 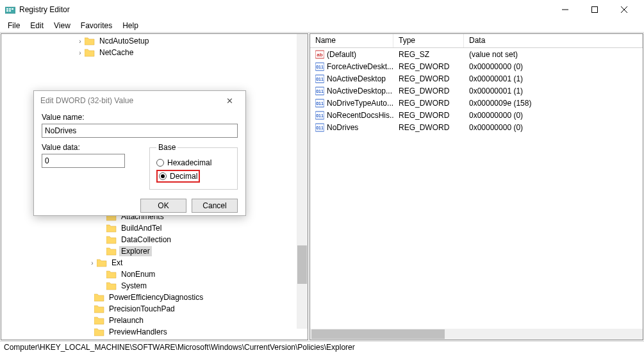 What do you see at coordinates (322, 26) in the screenshot?
I see `menubar: File Edit View Favorites Help` at bounding box center [322, 26].